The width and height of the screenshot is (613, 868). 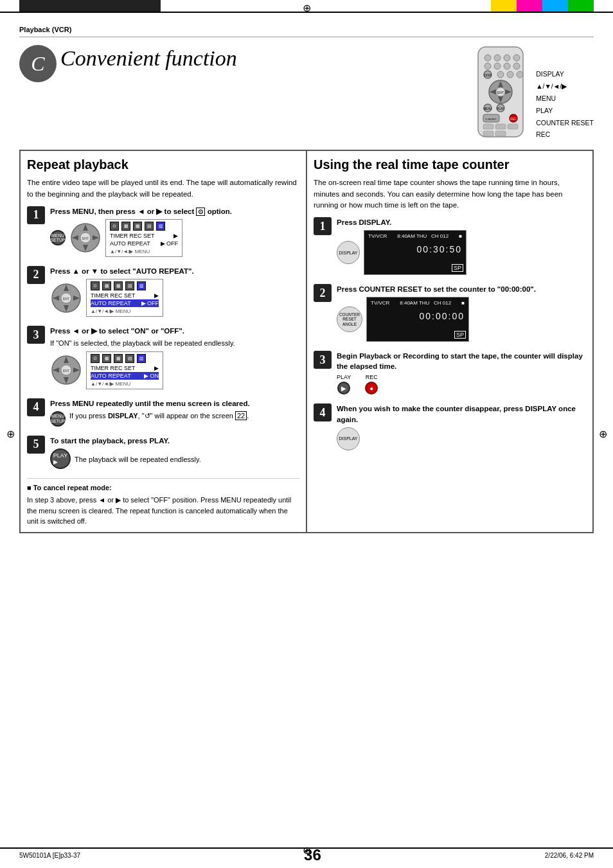 I want to click on menu-icon-2-5: ▥, so click(x=141, y=286).